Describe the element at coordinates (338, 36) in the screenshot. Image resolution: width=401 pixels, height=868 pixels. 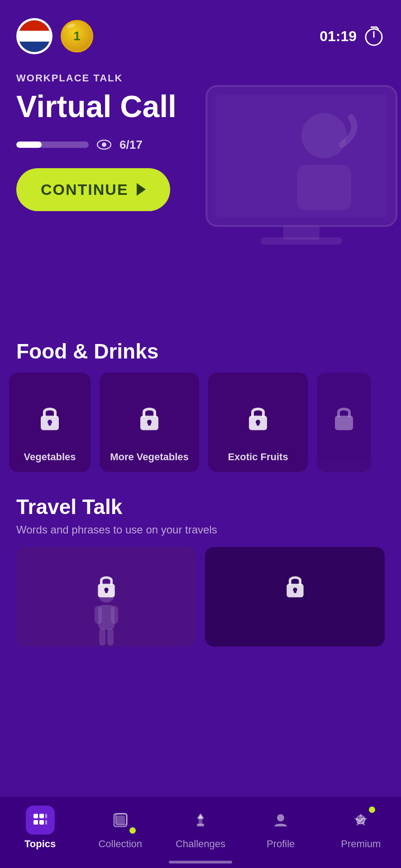
I see `timer-value: 01:19` at that location.